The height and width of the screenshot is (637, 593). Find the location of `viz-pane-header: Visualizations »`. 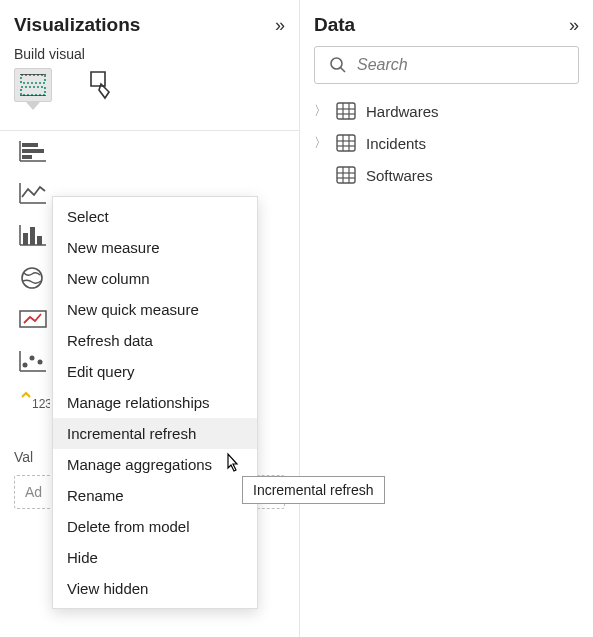

viz-pane-header: Visualizations » is located at coordinates (150, 25).